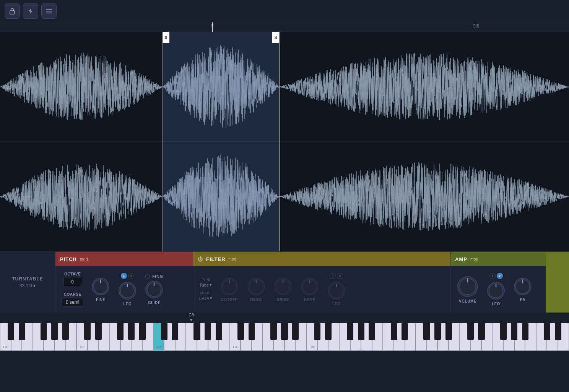 This screenshot has height=392, width=569. Describe the element at coordinates (493, 276) in the screenshot. I see `amp-lfo-badge-1: 1` at that location.